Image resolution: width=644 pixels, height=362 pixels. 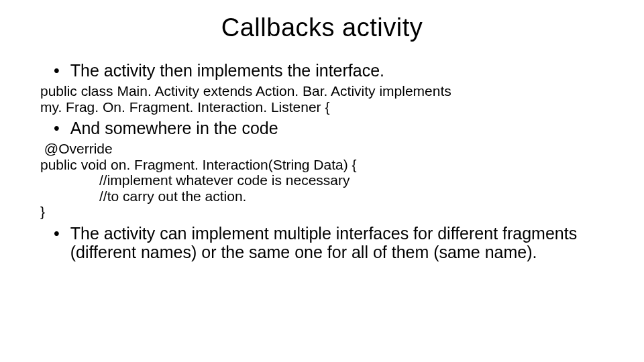 I want to click on code-block-1: public class Main. Activity extends Acti…, so click(x=322, y=99).